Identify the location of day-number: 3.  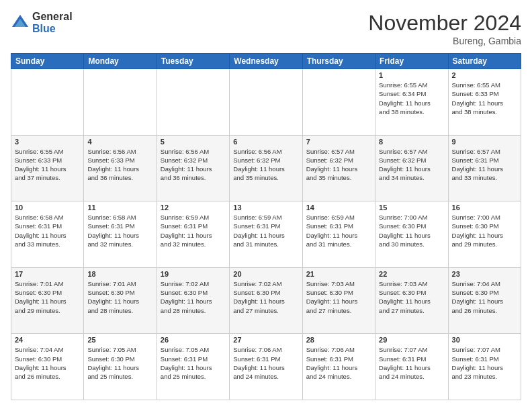
(47, 142).